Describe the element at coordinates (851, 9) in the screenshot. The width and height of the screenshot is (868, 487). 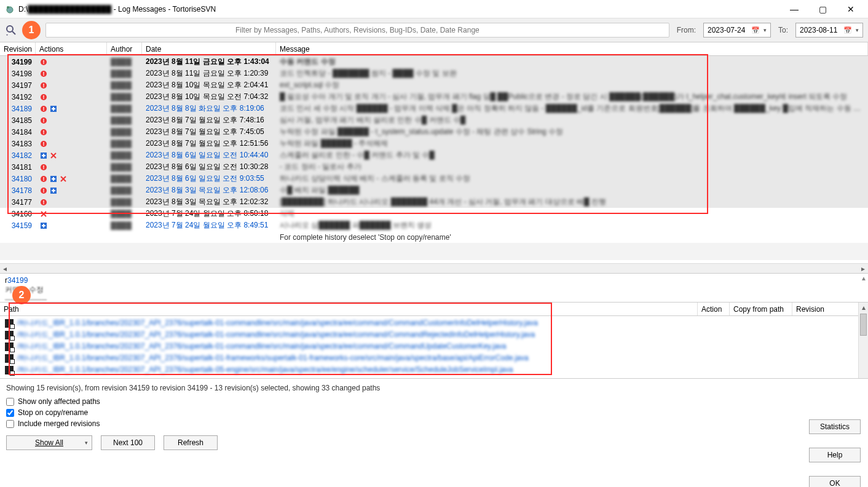
I see `close-button: ✕` at that location.